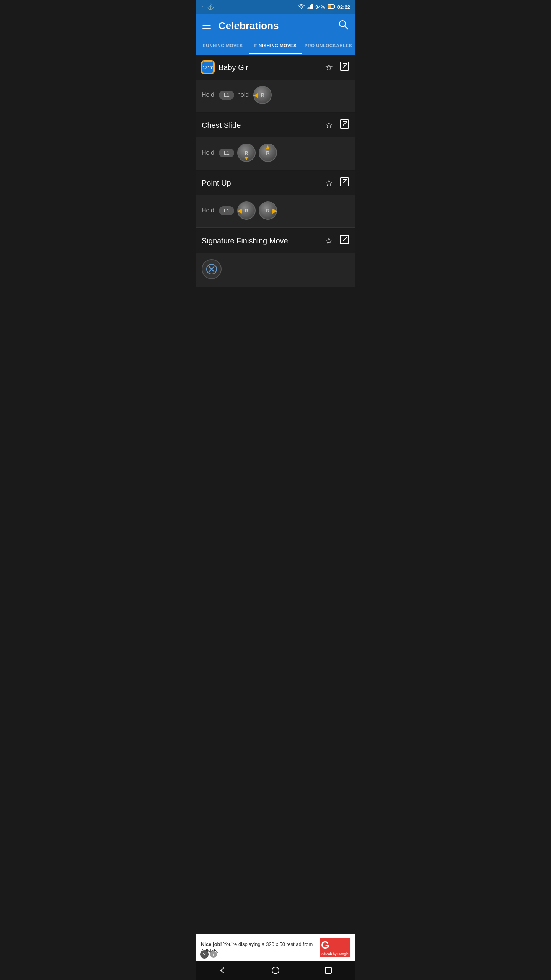 The width and height of the screenshot is (551, 980). What do you see at coordinates (227, 153) in the screenshot?
I see `l1-button-2: L1` at bounding box center [227, 153].